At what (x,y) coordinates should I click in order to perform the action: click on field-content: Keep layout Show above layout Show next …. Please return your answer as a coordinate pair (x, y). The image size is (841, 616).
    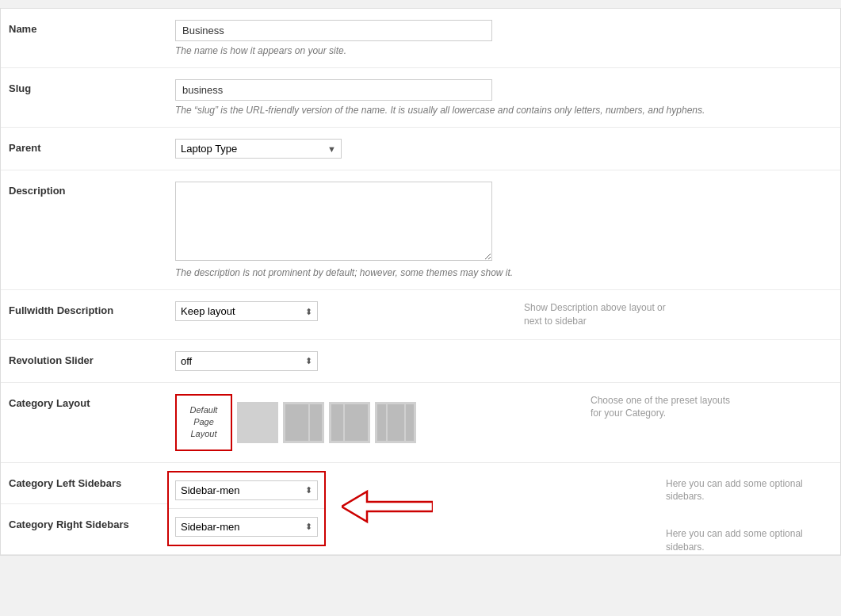
    Looking at the image, I should click on (499, 315).